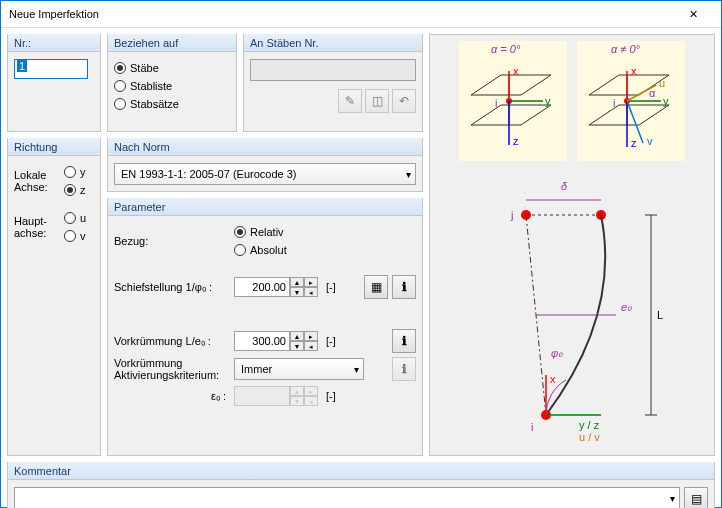 This screenshot has width=722, height=508. What do you see at coordinates (590, 437) in the screenshot?
I see `svg-text: u / v` at bounding box center [590, 437].